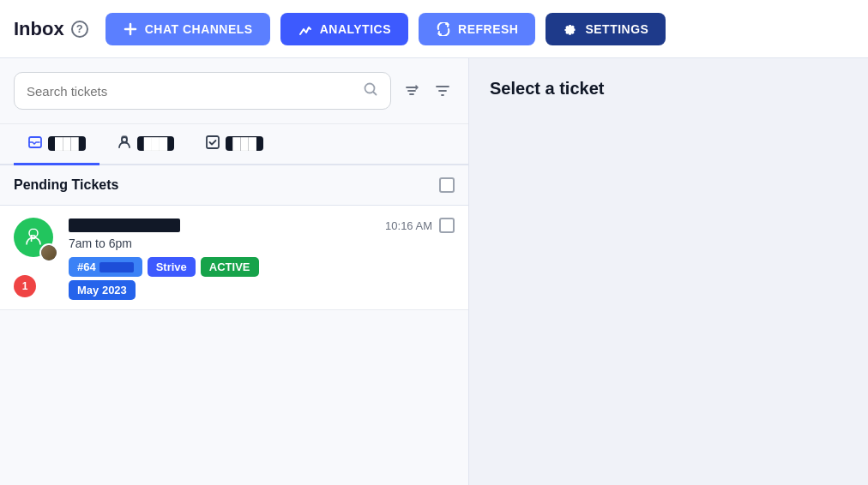 This screenshot has height=485, width=868. What do you see at coordinates (570, 29) in the screenshot?
I see `gear-icon` at bounding box center [570, 29].